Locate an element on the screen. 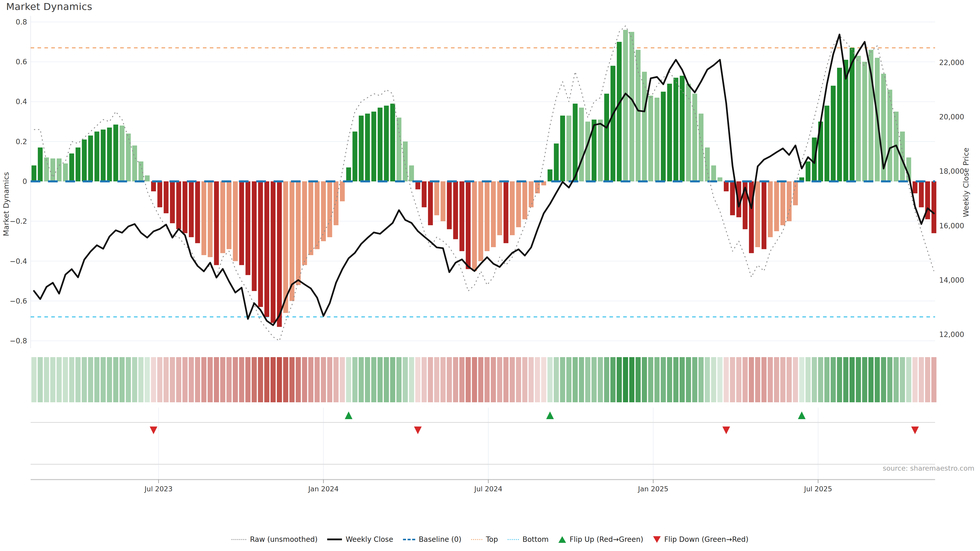 The image size is (980, 551). legend-label-raw: Raw (unsmoothed) is located at coordinates (284, 539).